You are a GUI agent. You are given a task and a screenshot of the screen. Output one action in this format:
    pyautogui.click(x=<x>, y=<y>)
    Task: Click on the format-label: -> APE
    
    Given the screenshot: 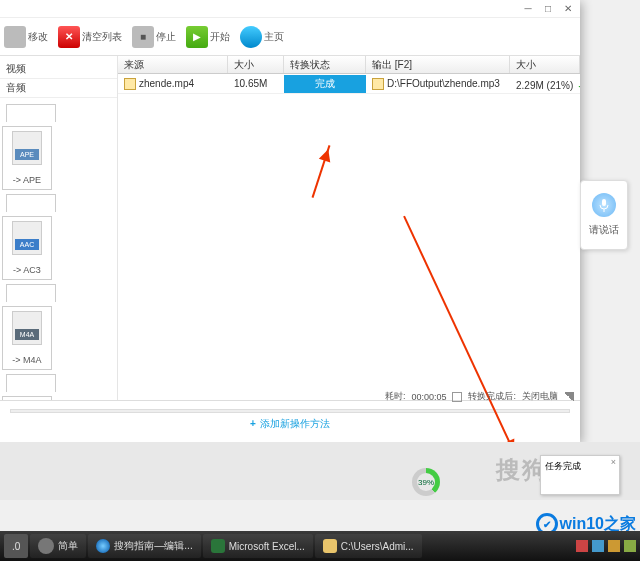 What is the action you would take?
    pyautogui.click(x=27, y=180)
    